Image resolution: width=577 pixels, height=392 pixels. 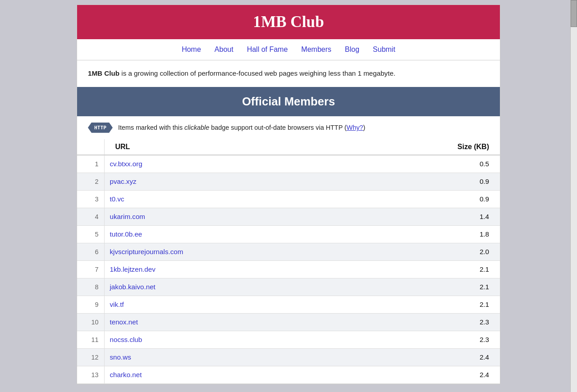 What do you see at coordinates (423, 164) in the screenshot?
I see `size-cell: 0.5` at bounding box center [423, 164].